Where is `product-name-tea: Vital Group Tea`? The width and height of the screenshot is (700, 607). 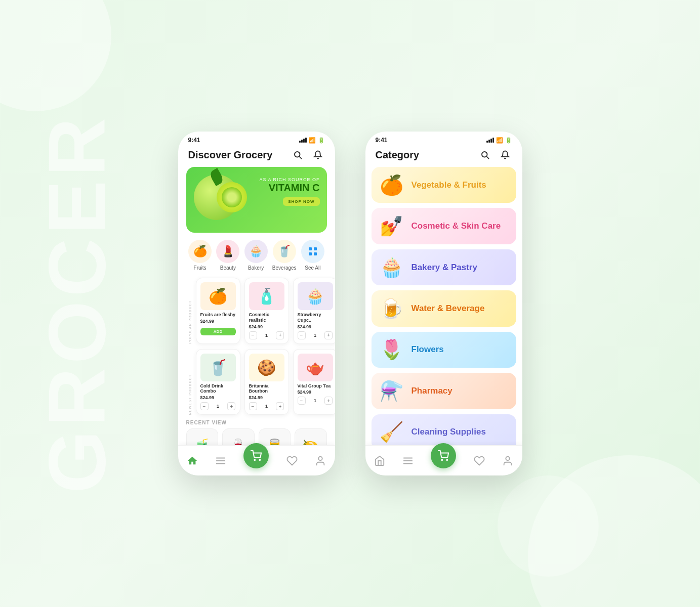
product-name-tea: Vital Group Tea is located at coordinates (315, 386).